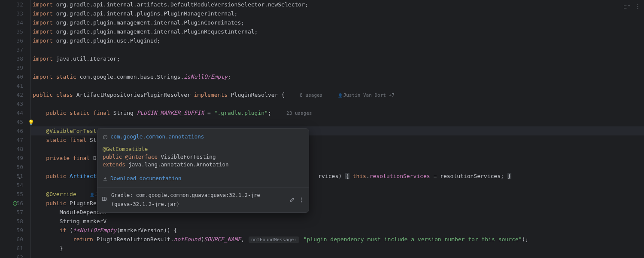 The height and width of the screenshot is (258, 644). I want to click on line-number: 33, so click(17, 14).